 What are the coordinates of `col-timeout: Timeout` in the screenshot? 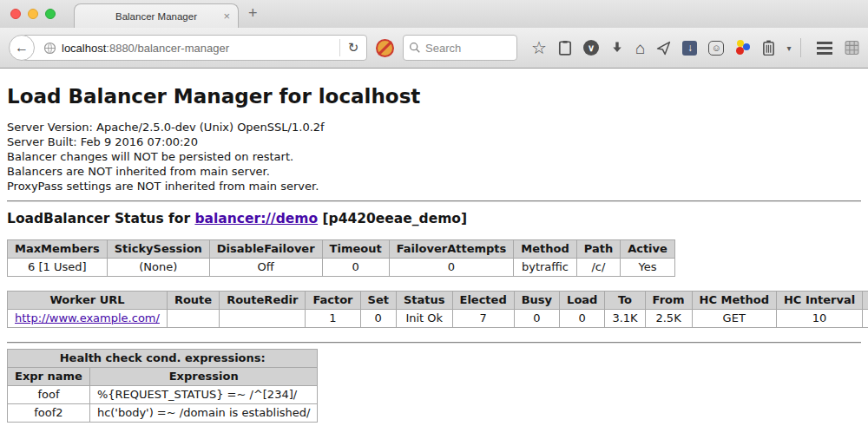 It's located at (356, 250).